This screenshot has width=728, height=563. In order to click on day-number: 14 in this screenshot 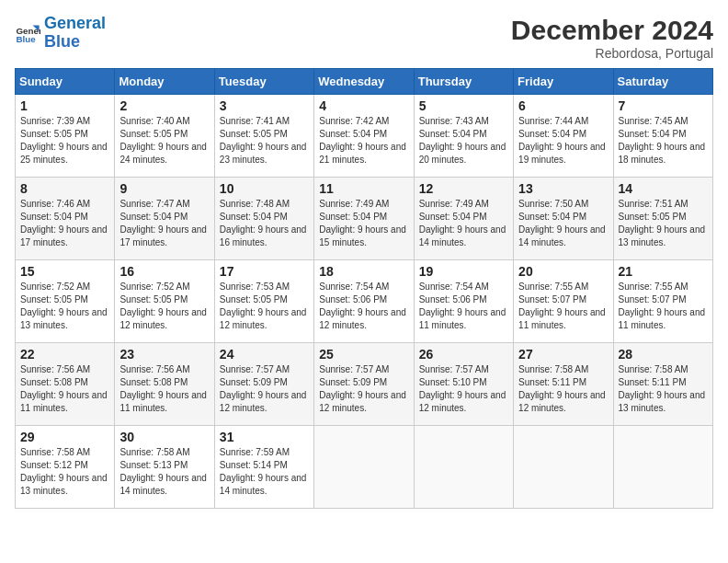, I will do `click(664, 189)`.